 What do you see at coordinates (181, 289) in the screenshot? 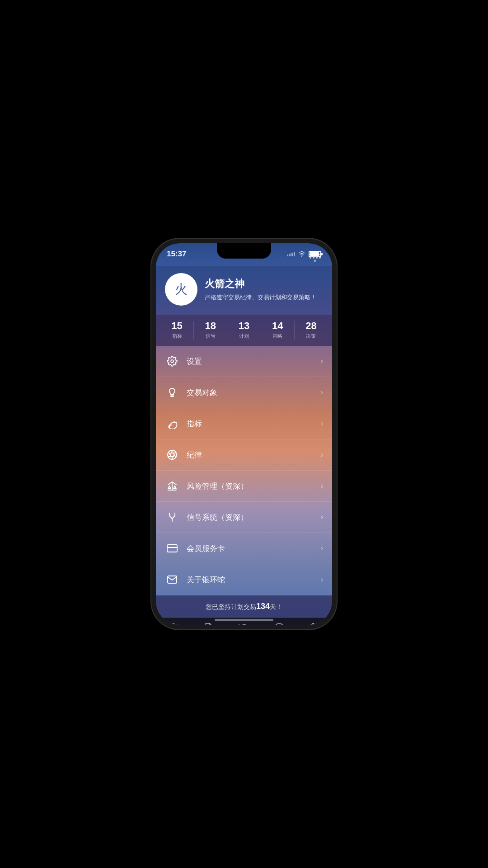
I see `avatar: 火` at bounding box center [181, 289].